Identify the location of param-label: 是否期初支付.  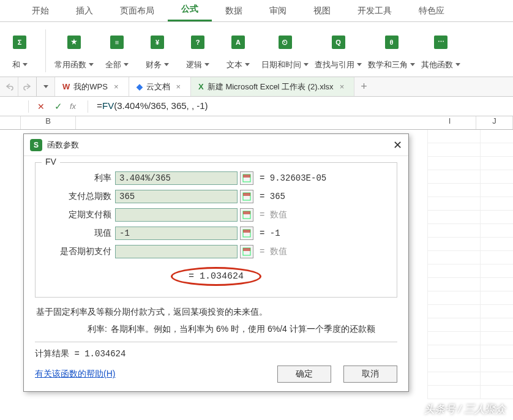
(79, 252).